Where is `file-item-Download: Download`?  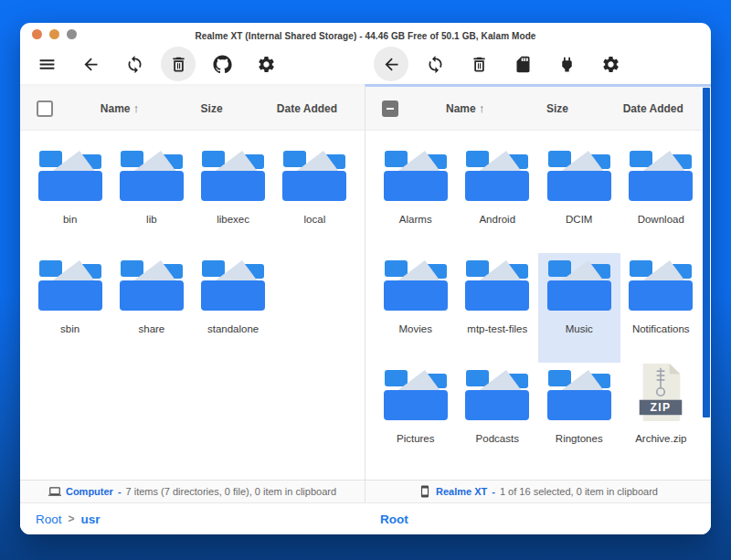 file-item-Download: Download is located at coordinates (662, 198).